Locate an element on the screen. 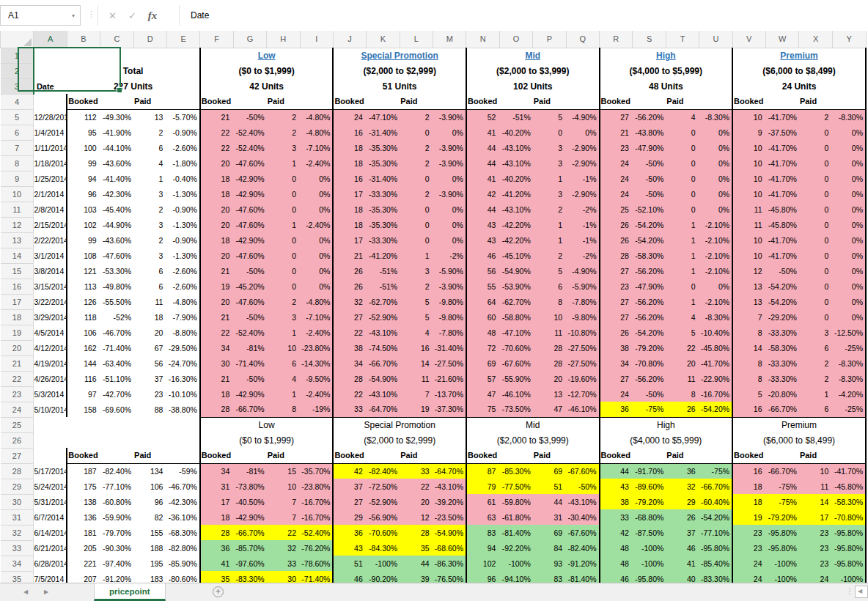 The image size is (868, 601). cell: -42.70% is located at coordinates (117, 394).